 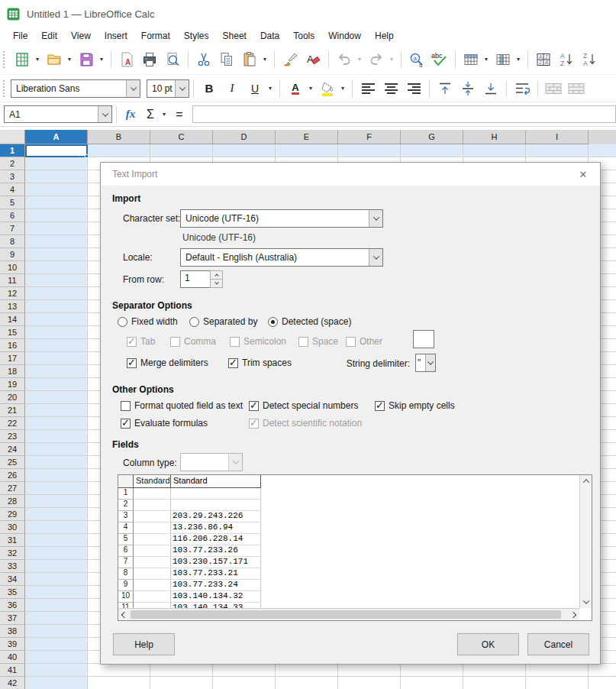 I want to click on row-header-20: 20, so click(x=12, y=397).